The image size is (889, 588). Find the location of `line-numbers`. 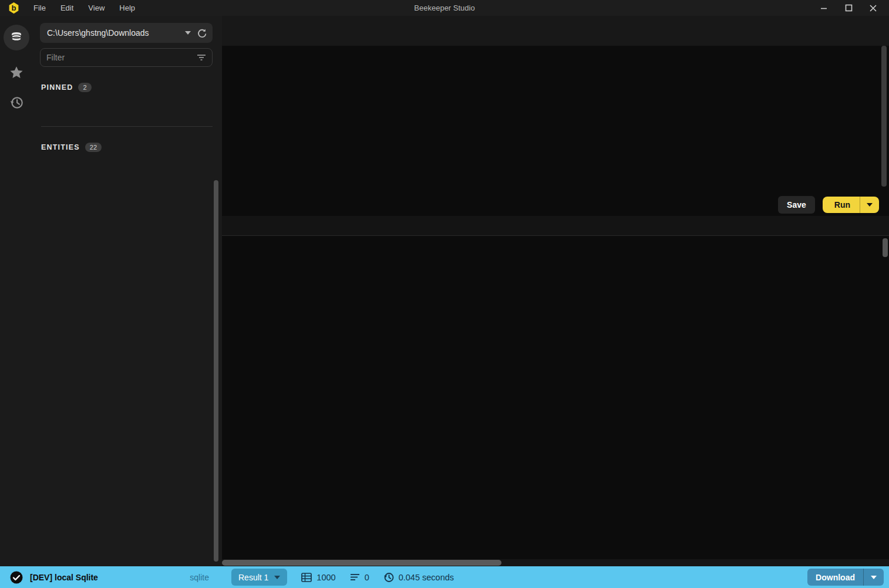

line-numbers is located at coordinates (231, 122).